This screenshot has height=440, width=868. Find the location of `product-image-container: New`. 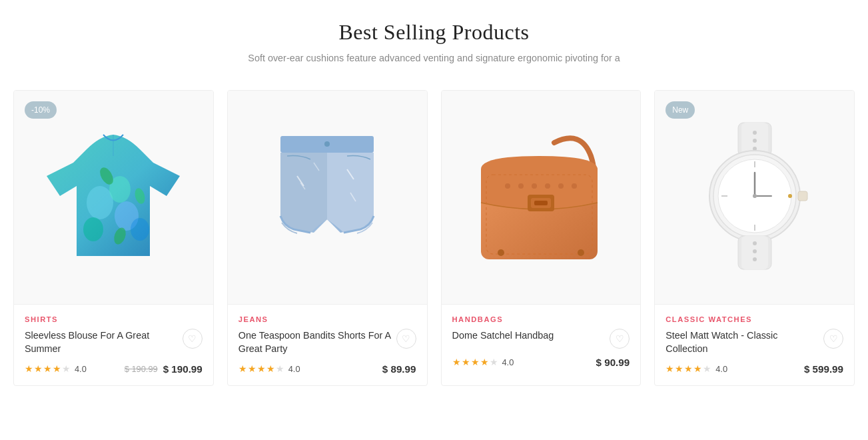

product-image-container: New is located at coordinates (754, 197).